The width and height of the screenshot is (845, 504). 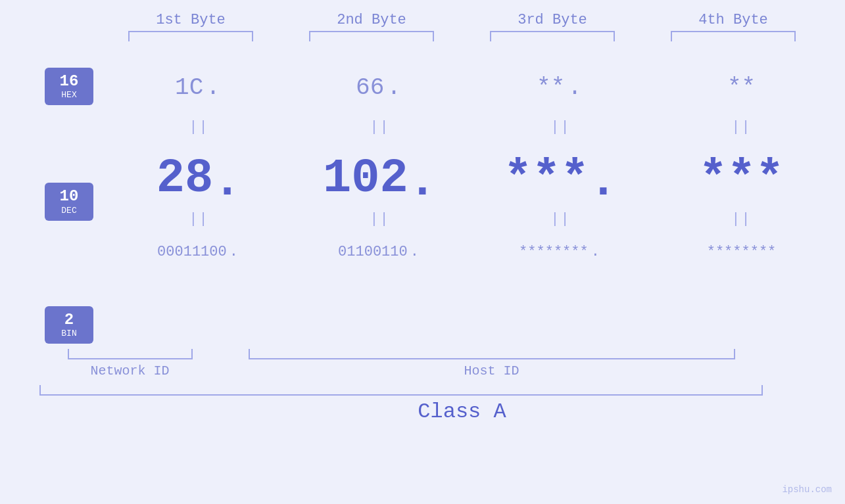 What do you see at coordinates (560, 127) in the screenshot?
I see `equals-sign-1-3: ||` at bounding box center [560, 127].